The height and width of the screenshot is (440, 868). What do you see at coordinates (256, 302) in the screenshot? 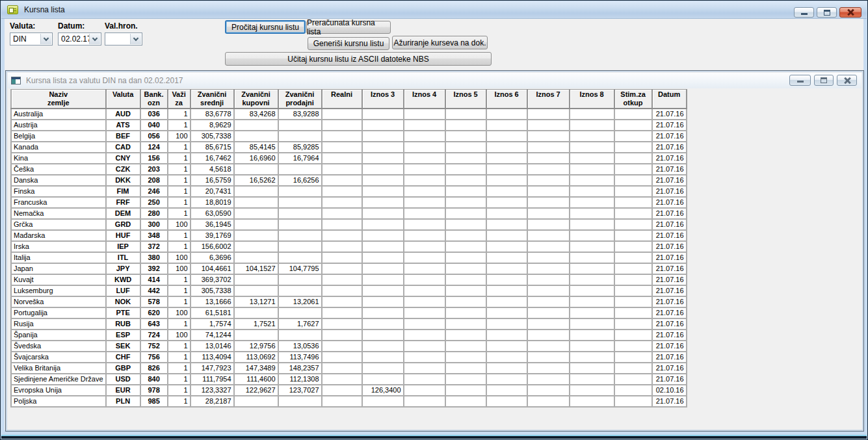
I see `grid-cell: 13,1271` at bounding box center [256, 302].